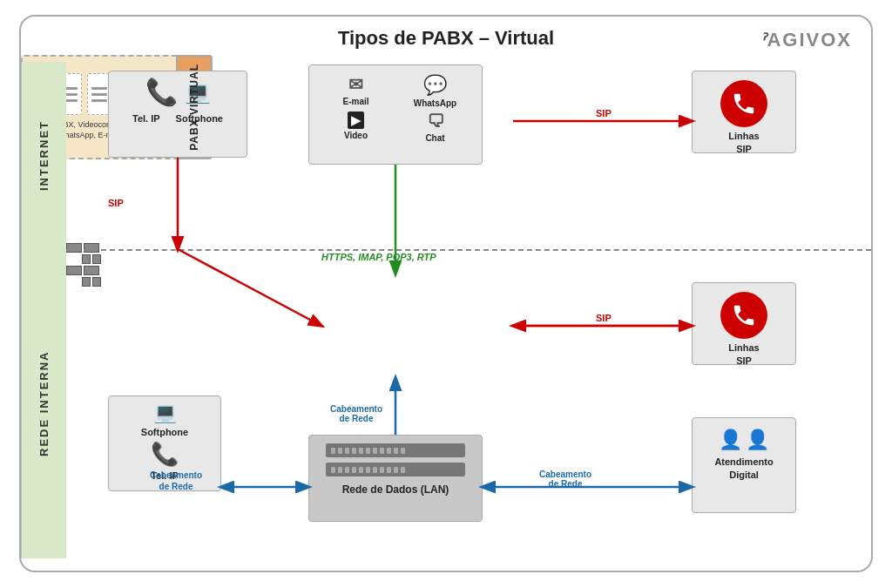 The height and width of the screenshot is (588, 892). Describe the element at coordinates (116, 203) in the screenshot. I see `sip-left-label: SIP` at that location.